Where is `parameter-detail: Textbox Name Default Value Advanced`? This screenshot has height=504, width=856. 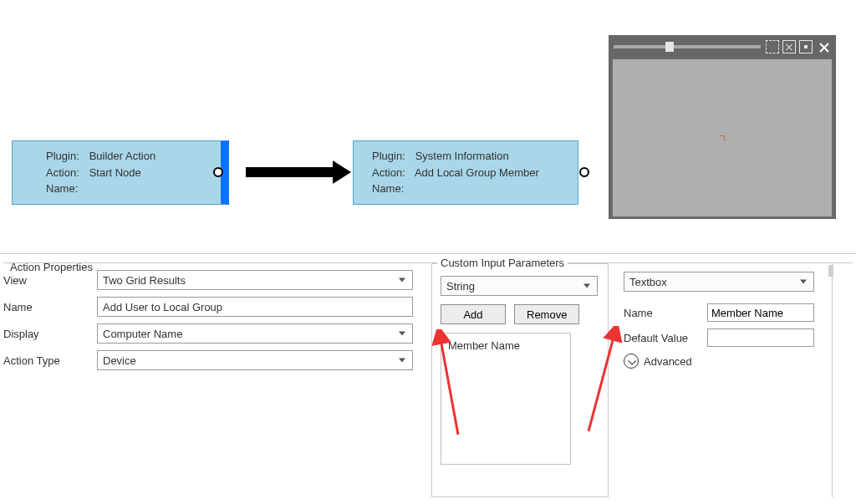 parameter-detail: Textbox Name Default Value Advanced is located at coordinates (724, 380).